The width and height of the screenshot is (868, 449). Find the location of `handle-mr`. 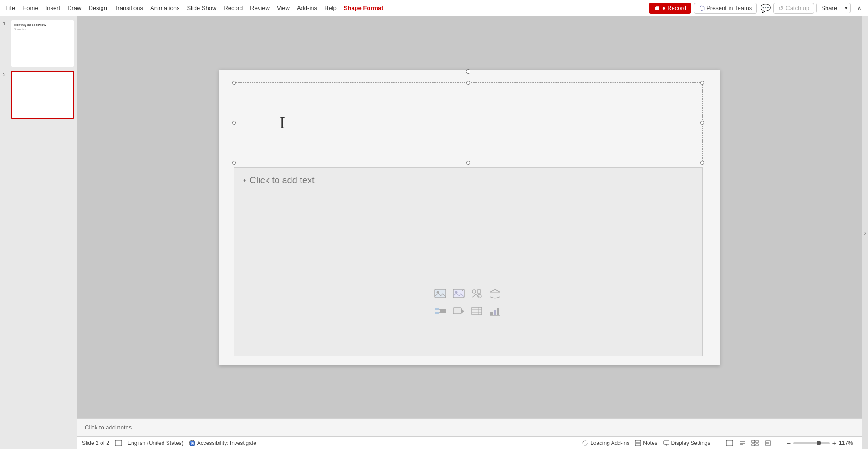

handle-mr is located at coordinates (702, 123).